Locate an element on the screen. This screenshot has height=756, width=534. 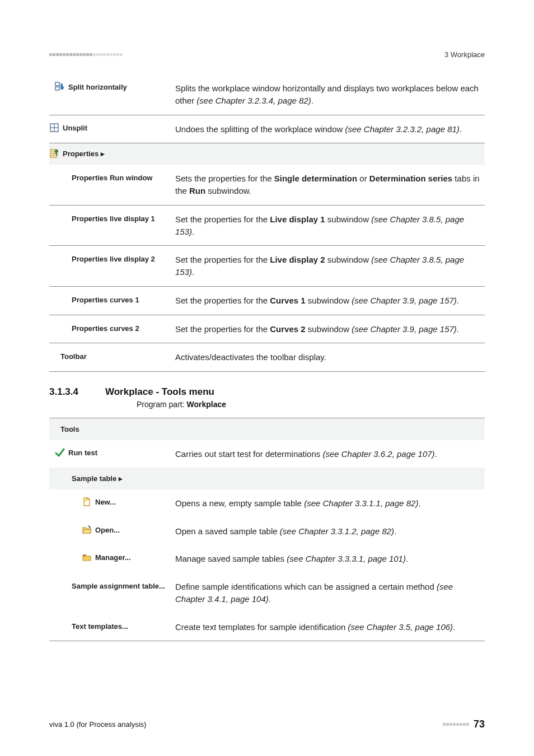
menu-description: Create text templates for sample identif… is located at coordinates (330, 627).